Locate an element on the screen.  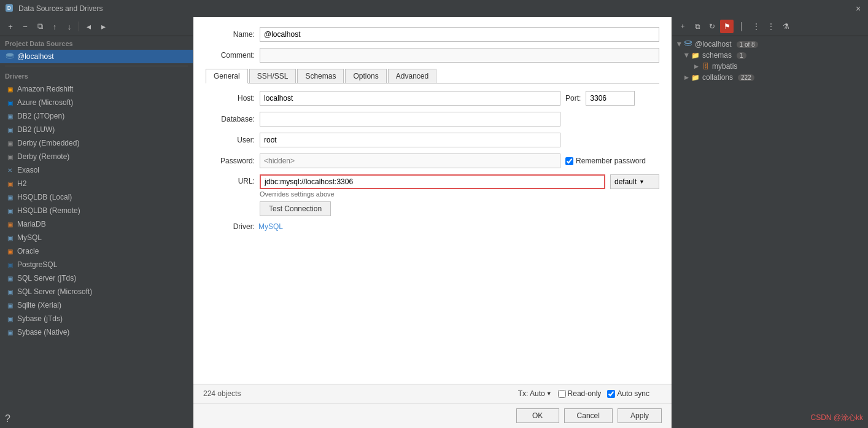
mybatis-chevron-icon: ▶ is located at coordinates (696, 66).